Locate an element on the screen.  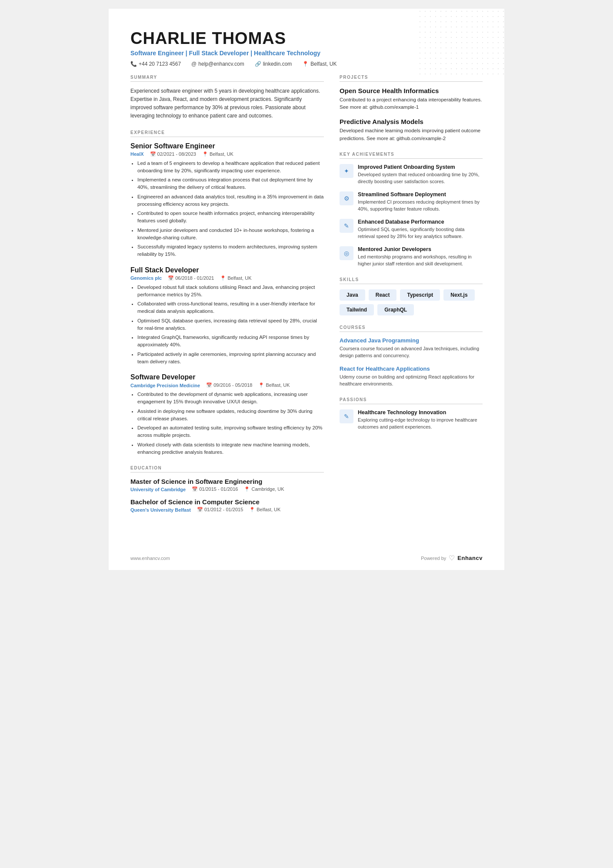
right-column: PROJECTS Open Source Health Informatics … is located at coordinates (411, 298).